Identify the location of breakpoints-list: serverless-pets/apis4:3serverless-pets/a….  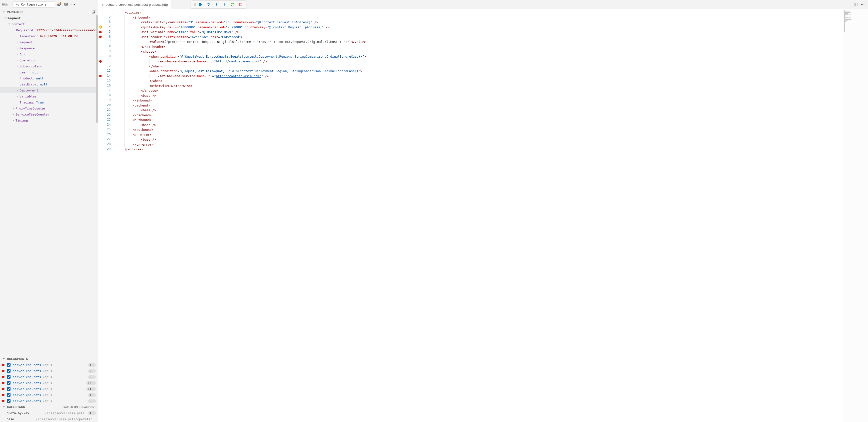
(49, 383).